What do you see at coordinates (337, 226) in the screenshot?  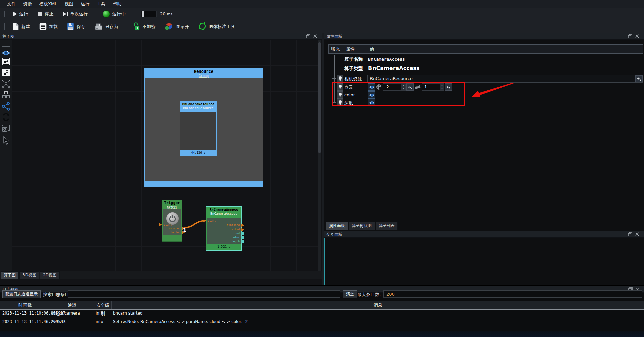 I see `tab-property-panel: 属性面板` at bounding box center [337, 226].